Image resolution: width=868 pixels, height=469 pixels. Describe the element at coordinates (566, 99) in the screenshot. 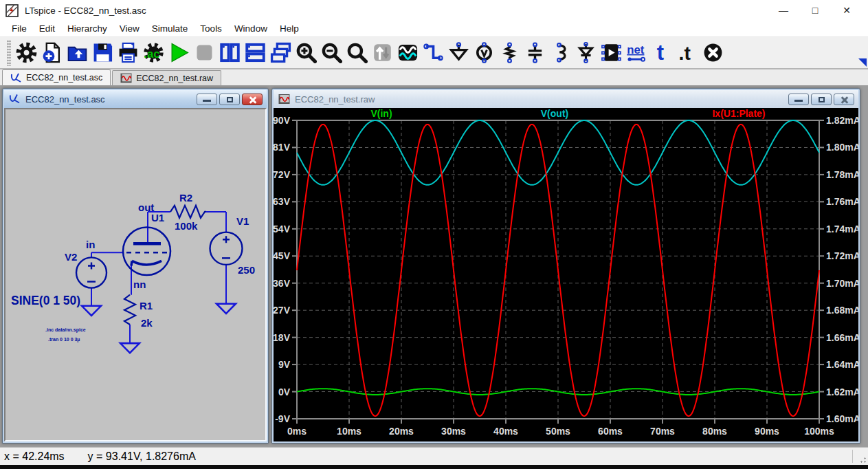

I see `waveform-window-titlebar: ECC82_nn_test.raw` at that location.